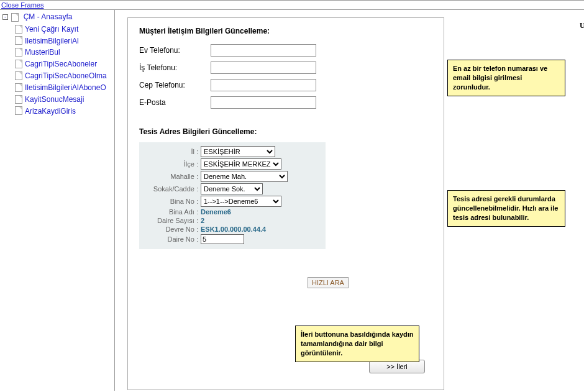 The width and height of the screenshot is (584, 392). Describe the element at coordinates (241, 201) in the screenshot. I see `binano-select: 1-->1-->Deneme6` at that location.